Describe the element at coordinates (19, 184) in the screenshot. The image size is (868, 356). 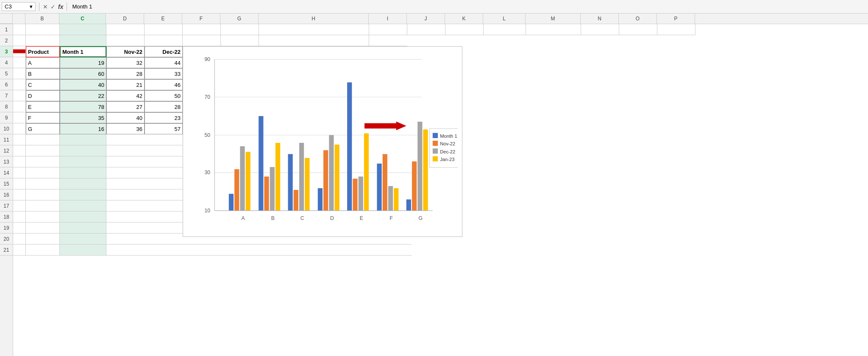
I see `cell-A15` at that location.